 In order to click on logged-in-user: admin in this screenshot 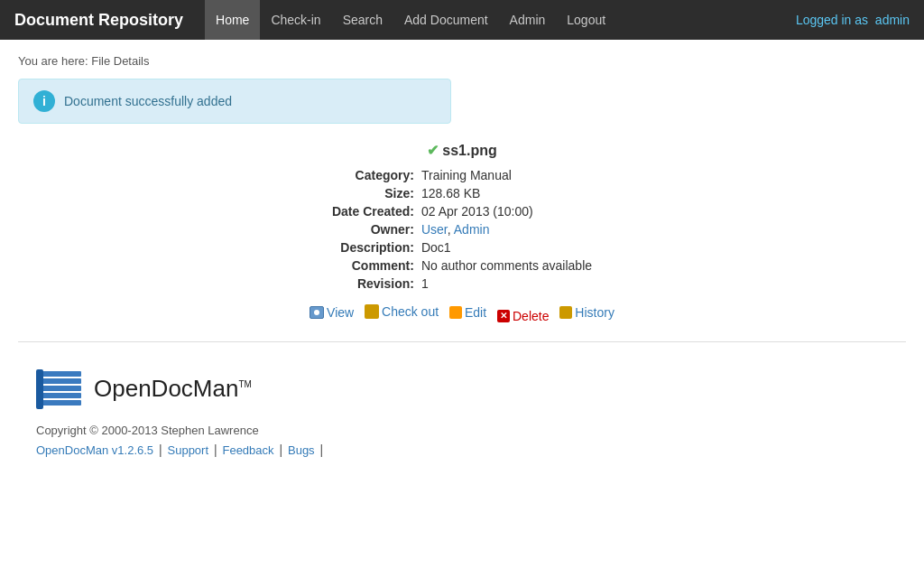, I will do `click(892, 20)`.